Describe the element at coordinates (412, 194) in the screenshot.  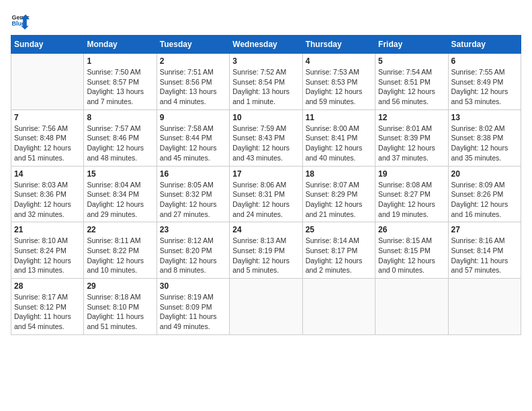
I see `calendar-cell: 19Sunrise: 8:08 AM Sunset: 8:27 PM Dayli…` at that location.